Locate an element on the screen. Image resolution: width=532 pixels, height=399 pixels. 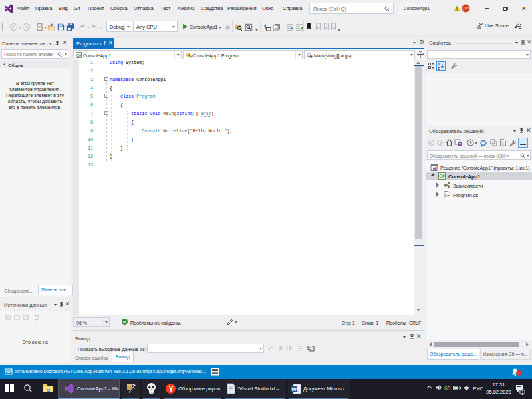
svg-text: W is located at coordinates (294, 390).